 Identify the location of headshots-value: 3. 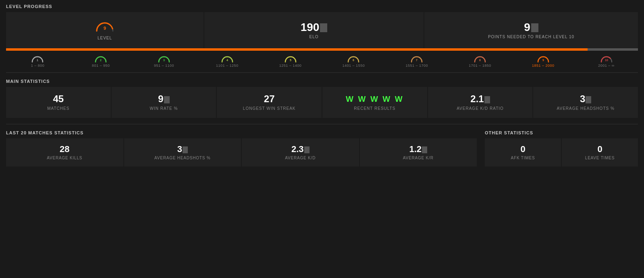
(586, 99).